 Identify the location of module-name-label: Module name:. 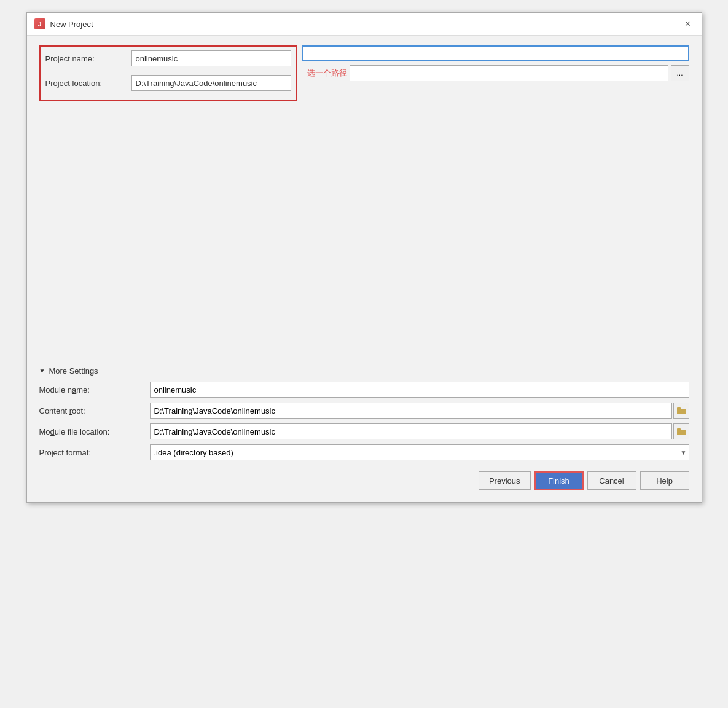
(95, 390).